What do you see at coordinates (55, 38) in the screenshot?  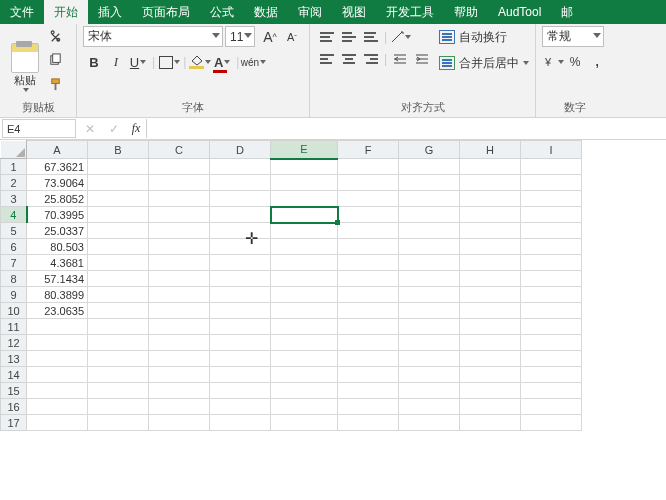 I see `cut-button` at bounding box center [55, 38].